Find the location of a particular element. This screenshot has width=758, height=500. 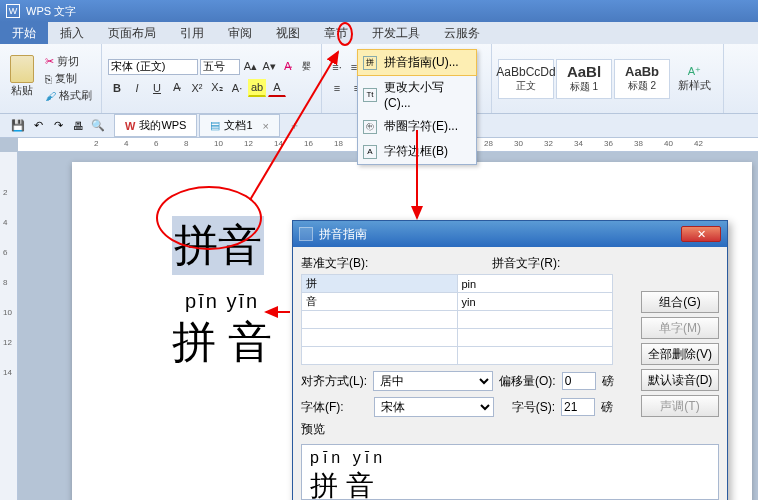

font-name-select is located at coordinates (153, 67).